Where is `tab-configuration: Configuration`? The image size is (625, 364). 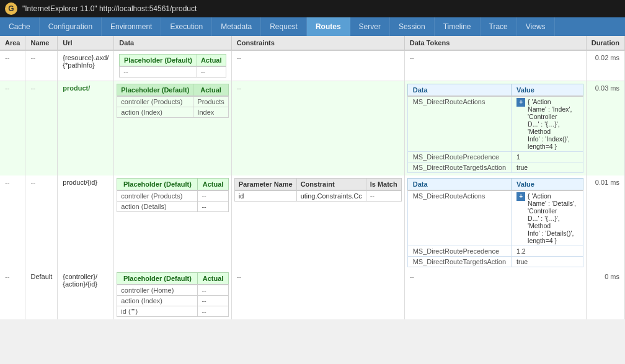 tab-configuration: Configuration is located at coordinates (71, 27).